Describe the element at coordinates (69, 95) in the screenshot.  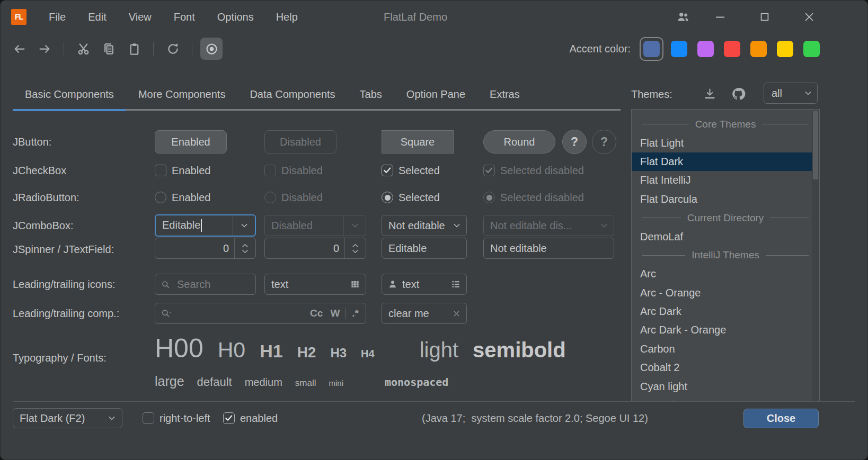
I see `tab-basic-components: Basic Components` at that location.